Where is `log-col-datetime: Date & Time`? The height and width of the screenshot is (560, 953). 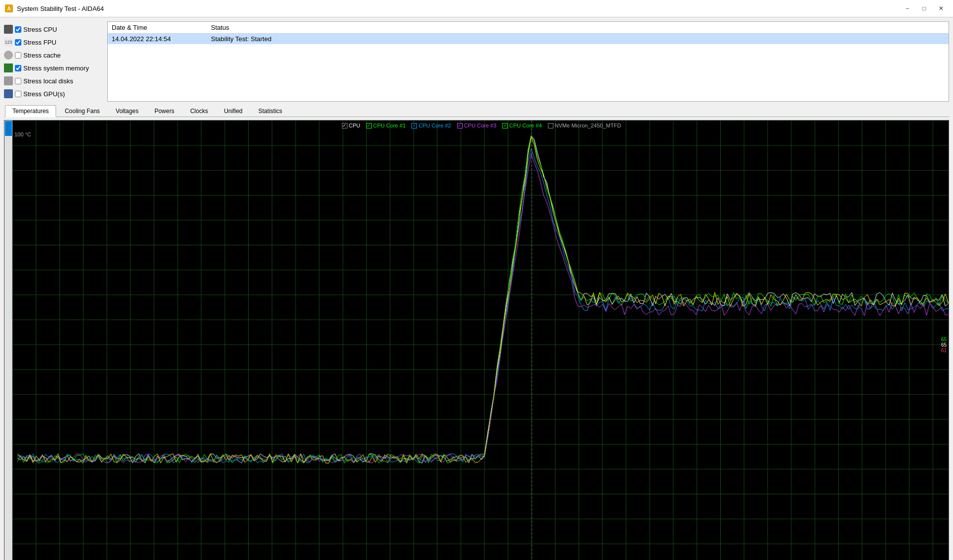
log-col-datetime: Date & Time is located at coordinates (157, 28).